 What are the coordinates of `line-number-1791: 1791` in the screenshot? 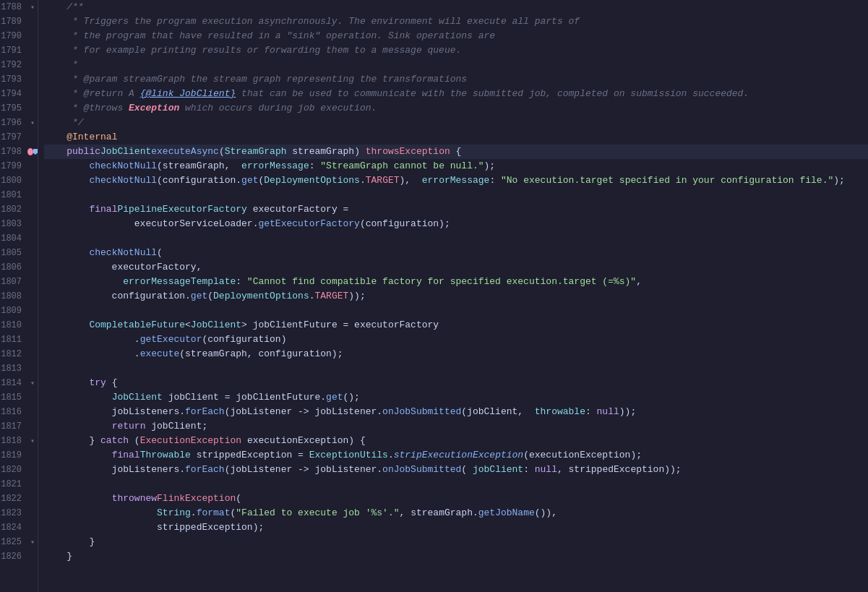 It's located at (14, 51).